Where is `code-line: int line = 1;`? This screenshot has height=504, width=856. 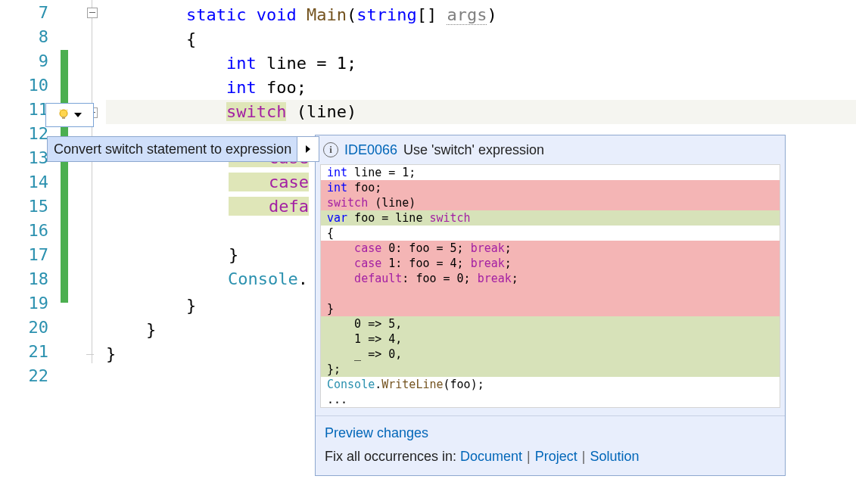
code-line: int line = 1; is located at coordinates (481, 64).